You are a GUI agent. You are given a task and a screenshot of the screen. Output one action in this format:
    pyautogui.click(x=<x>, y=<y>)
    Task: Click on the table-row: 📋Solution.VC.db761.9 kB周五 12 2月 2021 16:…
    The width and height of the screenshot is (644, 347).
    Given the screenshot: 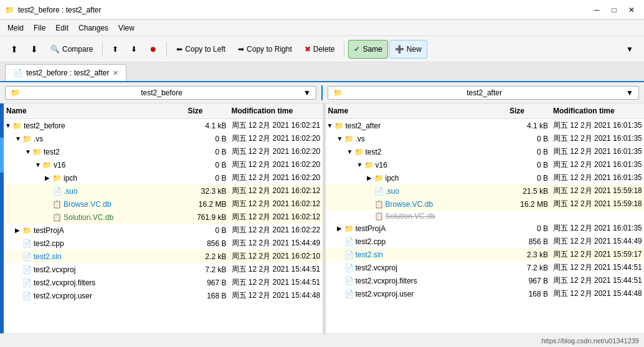 What is the action you would take?
    pyautogui.click(x=163, y=217)
    